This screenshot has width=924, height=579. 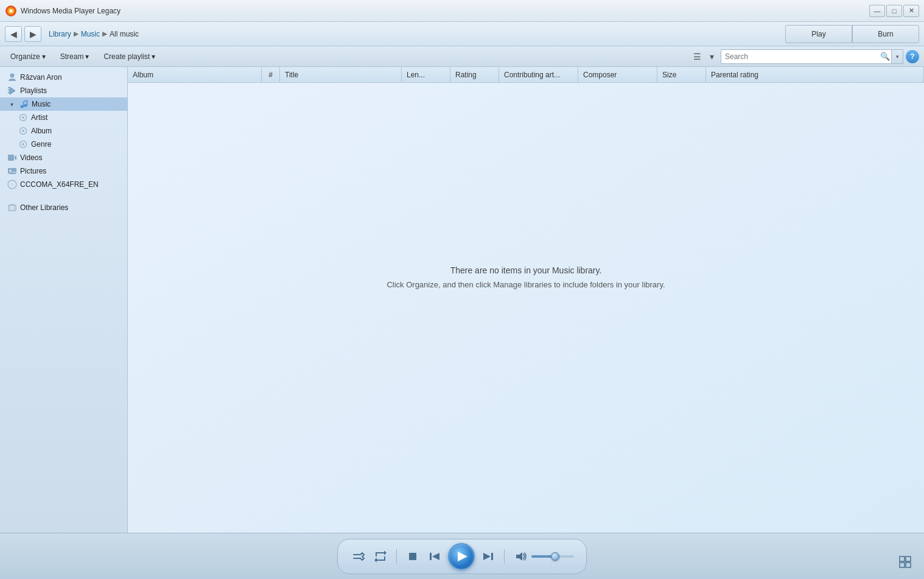 What do you see at coordinates (462, 556) in the screenshot?
I see `player-bar` at bounding box center [462, 556].